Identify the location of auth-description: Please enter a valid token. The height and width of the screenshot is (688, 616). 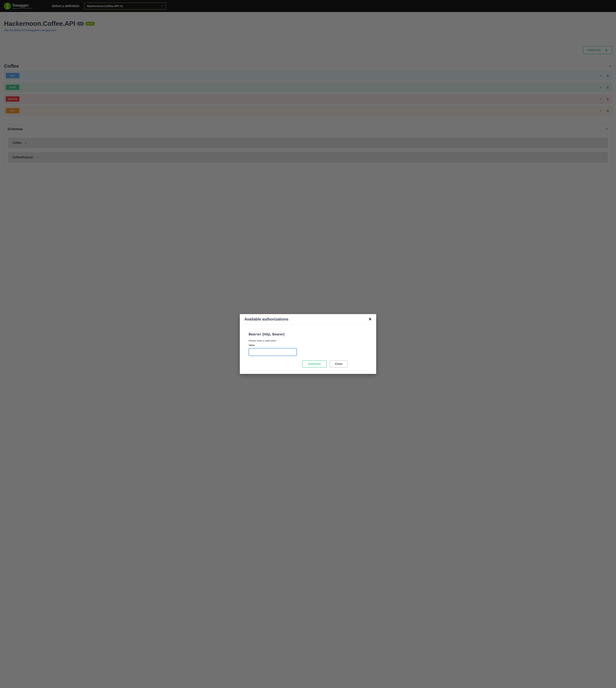
(308, 341).